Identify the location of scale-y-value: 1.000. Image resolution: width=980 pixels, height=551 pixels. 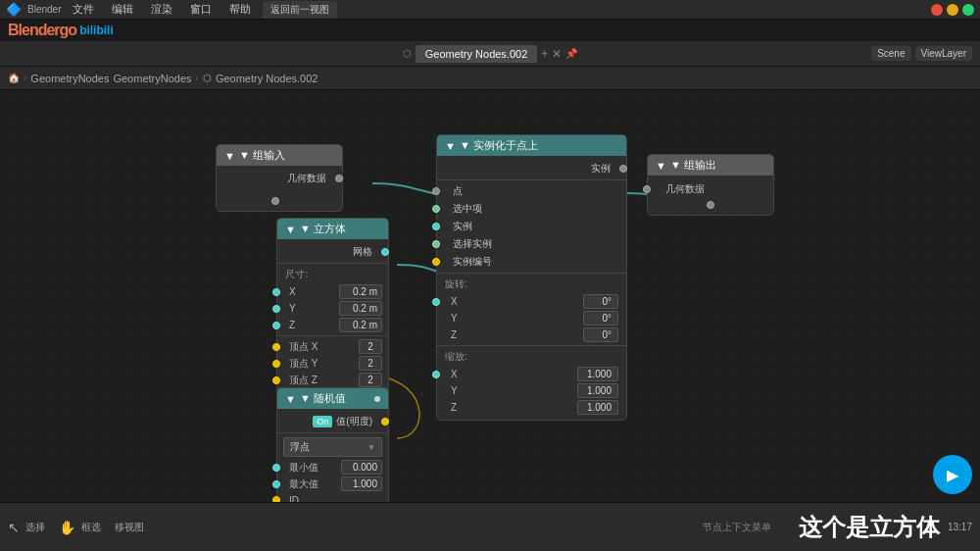
(598, 390).